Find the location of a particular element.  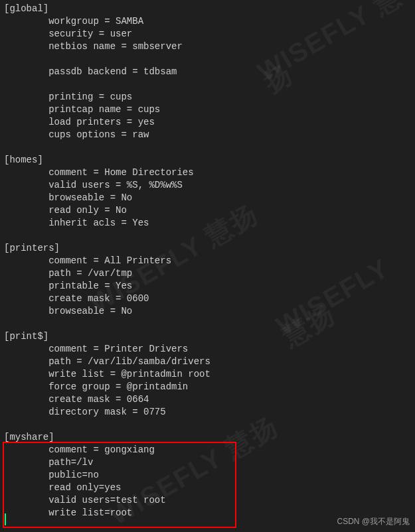

config-line: comment = gongxiang is located at coordinates (207, 450).